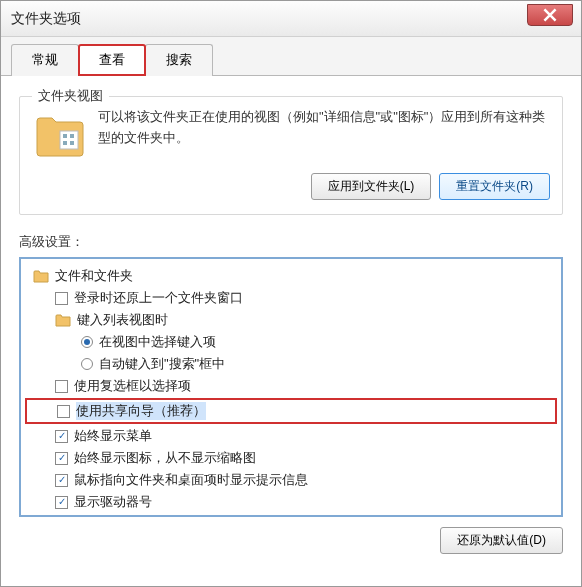 This screenshot has height=587, width=582. I want to click on tree-item-select-typed: 在视图中选择键入项, so click(291, 342).